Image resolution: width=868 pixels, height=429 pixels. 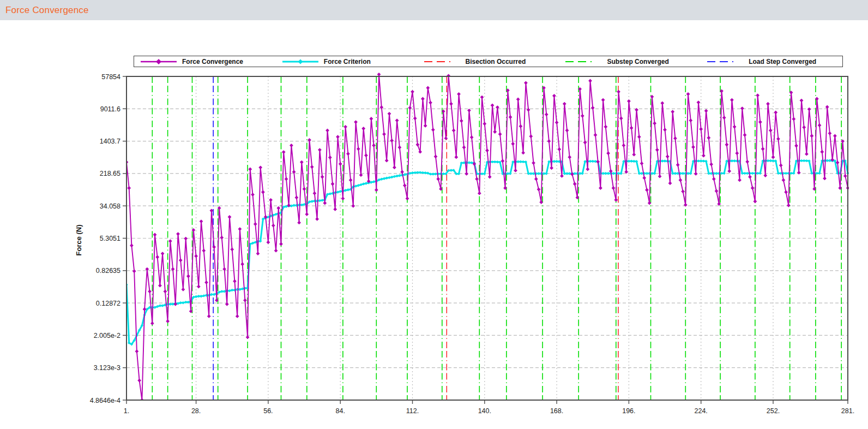 I want to click on legend-item-load-step-converged: Load Step Converged, so click(x=771, y=62).